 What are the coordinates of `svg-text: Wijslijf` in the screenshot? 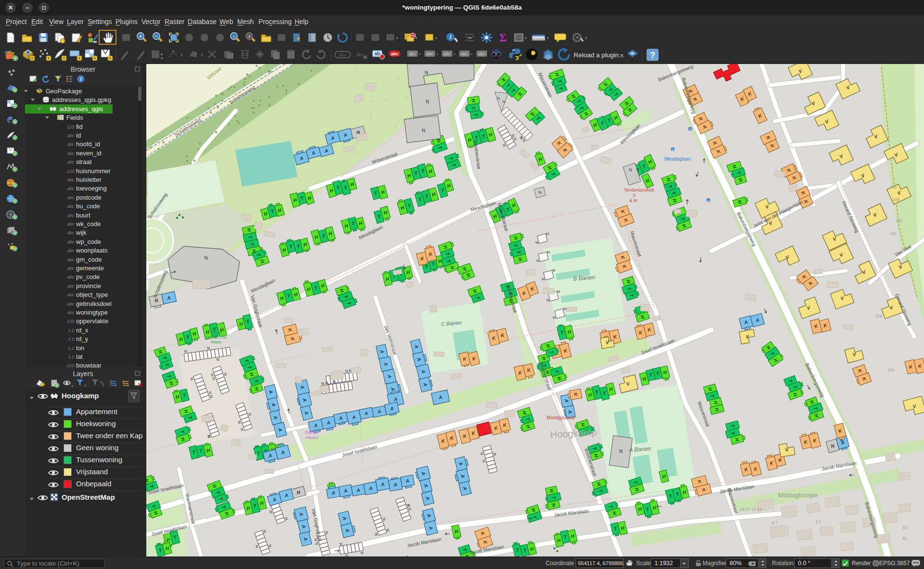 It's located at (216, 332).